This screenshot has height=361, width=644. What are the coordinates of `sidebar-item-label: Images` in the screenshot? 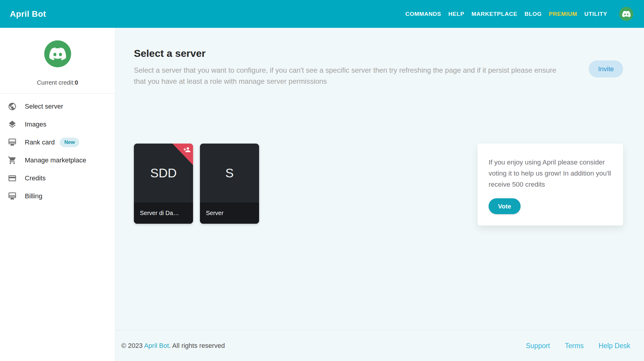 It's located at (36, 124).